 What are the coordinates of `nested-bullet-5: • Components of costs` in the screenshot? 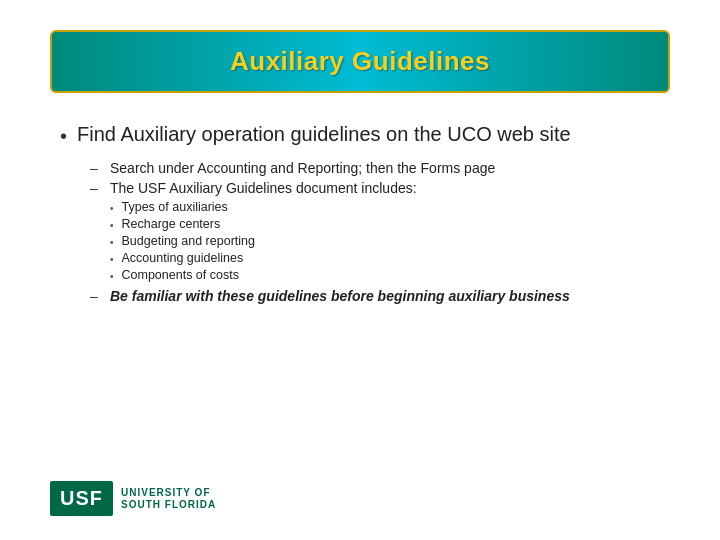 It's located at (390, 275).